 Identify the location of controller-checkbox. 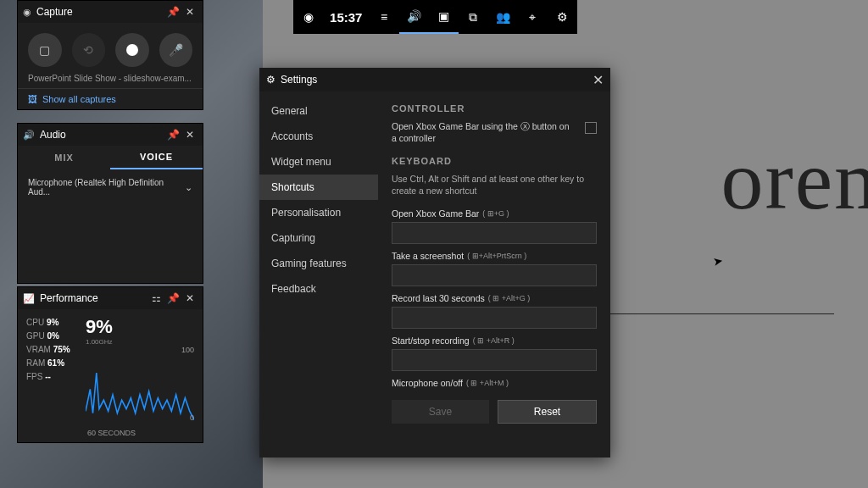
(591, 128).